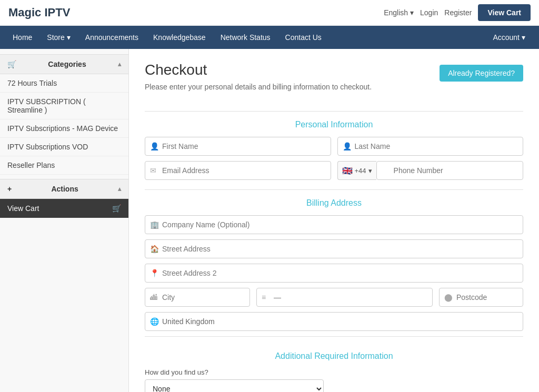 This screenshot has height=392, width=539. I want to click on street1-input, so click(334, 249).